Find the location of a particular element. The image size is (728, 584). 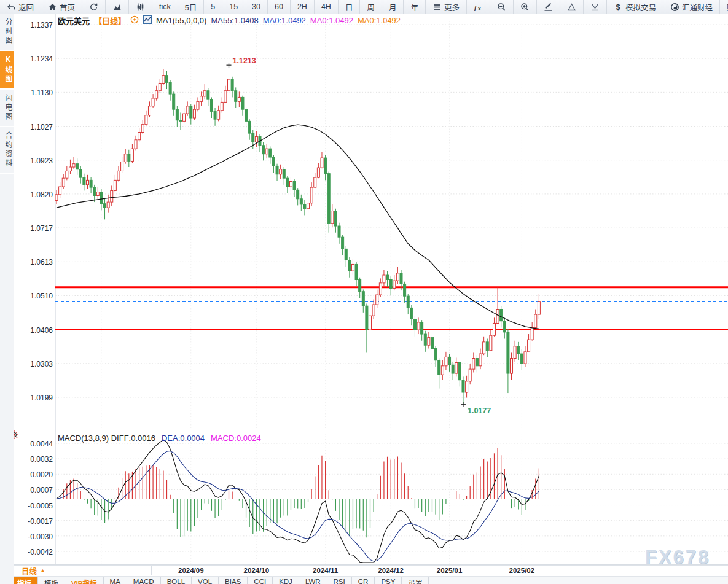

triangle-up-icon is located at coordinates (571, 7).